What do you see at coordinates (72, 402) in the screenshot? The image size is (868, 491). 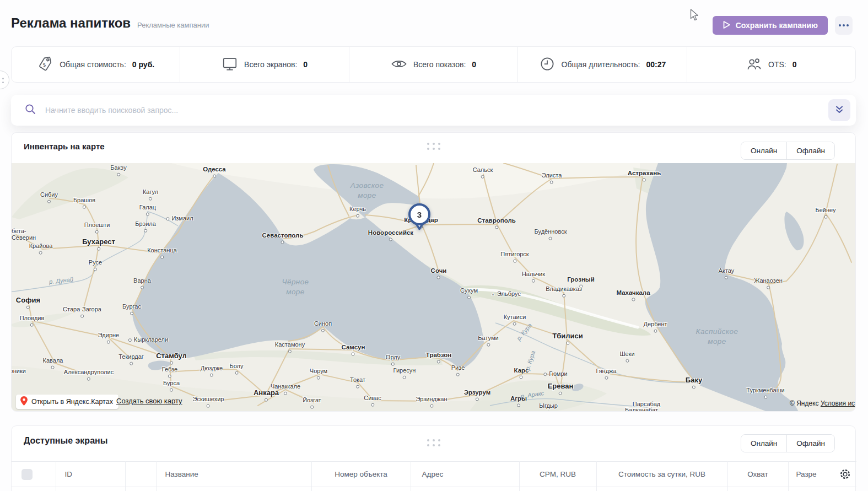 I see `open-in-yandex-maps-label: Открыть в Яндекс.Картах` at bounding box center [72, 402].